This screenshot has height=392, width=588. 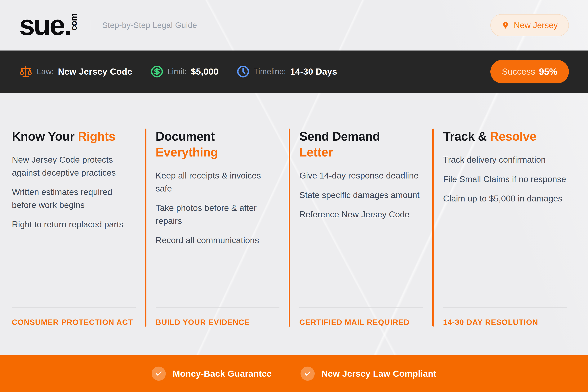 What do you see at coordinates (361, 317) in the screenshot?
I see `column-footer: CERTIFIED MAIL REQUIRED` at bounding box center [361, 317].